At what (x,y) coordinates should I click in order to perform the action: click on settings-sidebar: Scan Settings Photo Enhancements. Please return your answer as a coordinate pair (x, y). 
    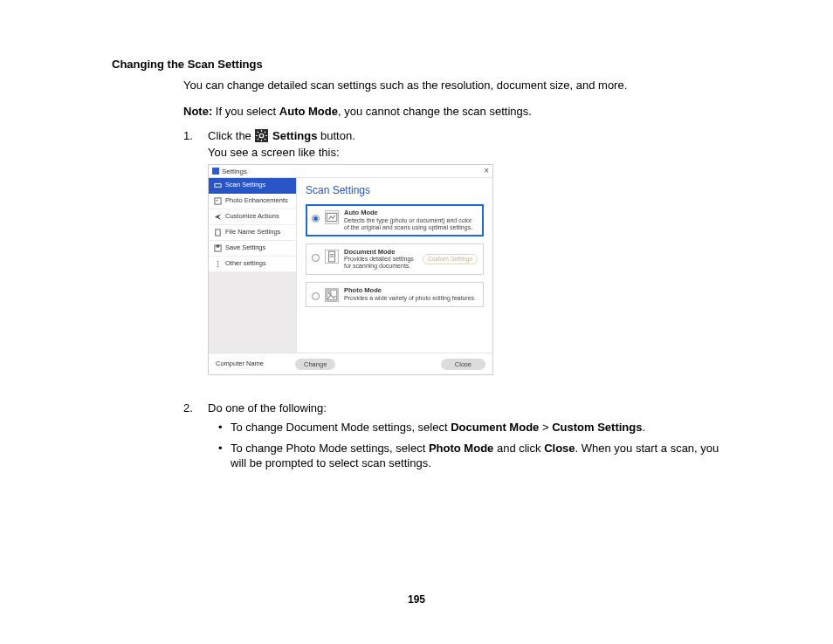
    Looking at the image, I should click on (253, 265).